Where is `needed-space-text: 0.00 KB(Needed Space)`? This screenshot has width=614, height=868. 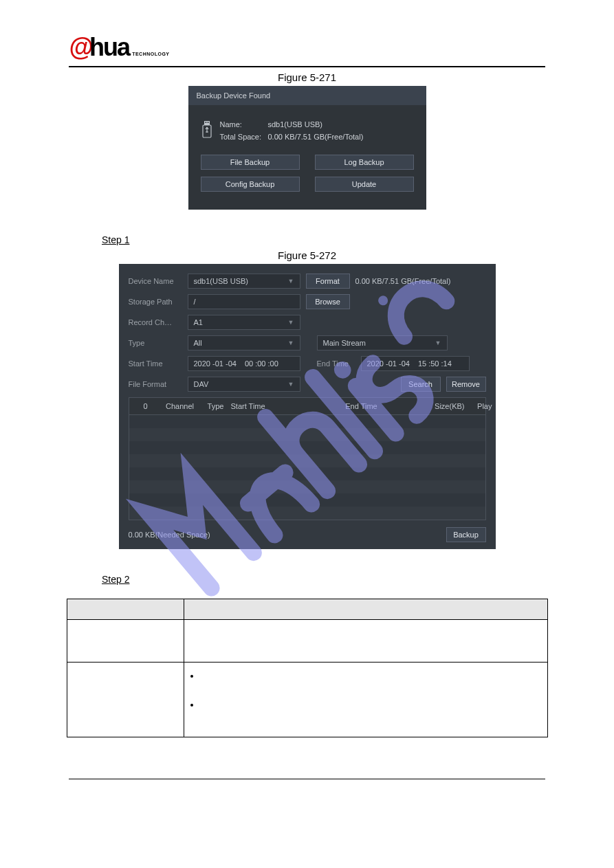
needed-space-text: 0.00 KB(Needed Space) is located at coordinates (169, 535).